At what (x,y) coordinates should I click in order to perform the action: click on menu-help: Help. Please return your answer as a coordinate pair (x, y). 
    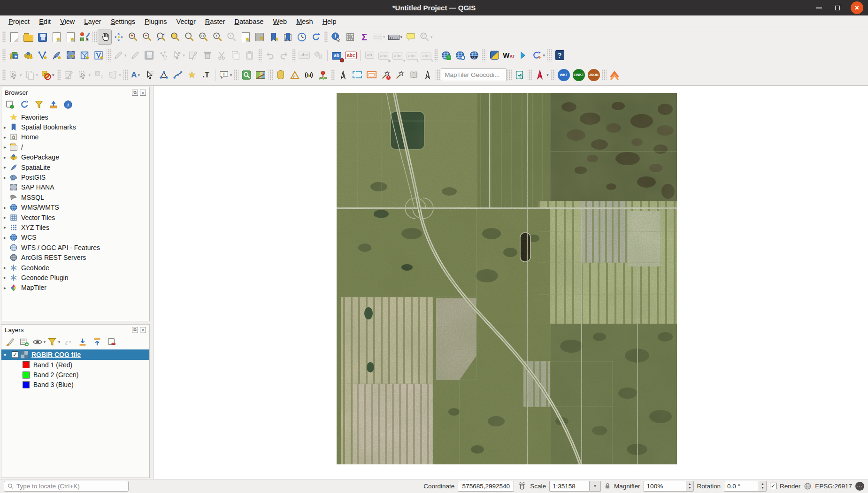
    Looking at the image, I should click on (330, 22).